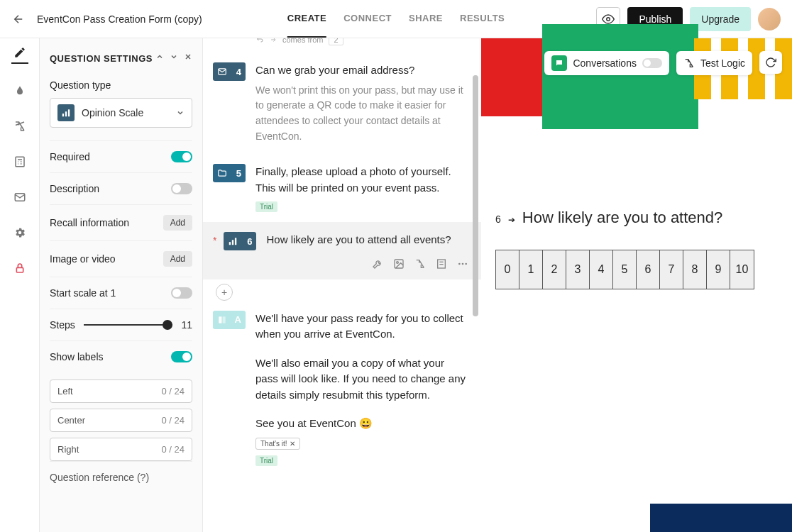  Describe the element at coordinates (608, 19) in the screenshot. I see `eye-icon` at that location.